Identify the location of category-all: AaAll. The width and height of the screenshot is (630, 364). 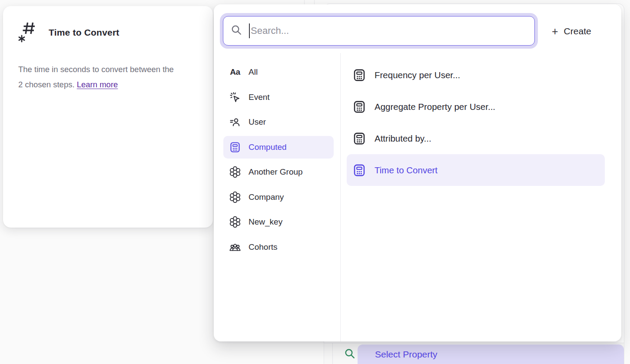
(279, 72).